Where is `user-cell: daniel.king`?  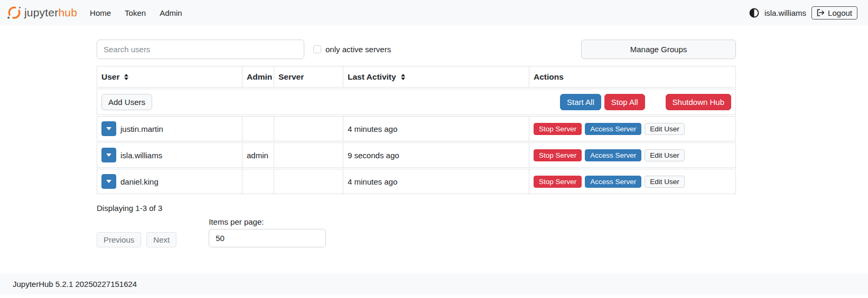
user-cell: daniel.king is located at coordinates (170, 181).